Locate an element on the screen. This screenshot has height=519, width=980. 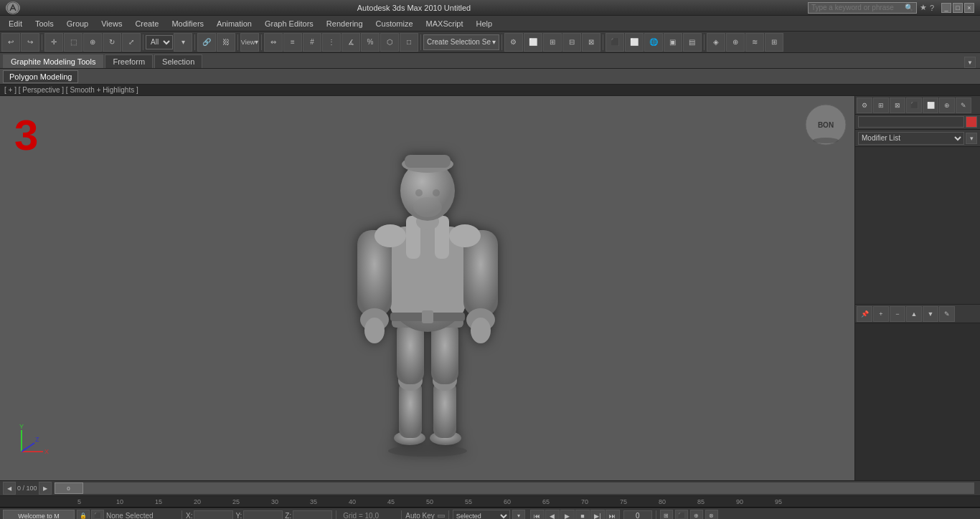
menu-customize: Customize is located at coordinates (395, 24).